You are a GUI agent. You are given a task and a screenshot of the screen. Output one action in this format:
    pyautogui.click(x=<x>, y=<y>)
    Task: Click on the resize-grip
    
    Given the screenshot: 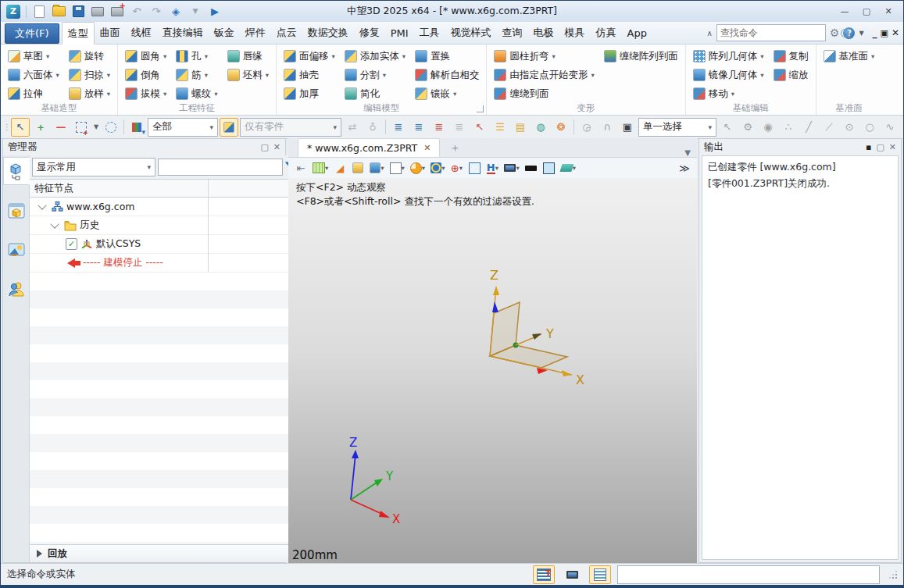 What is the action you would take?
    pyautogui.click(x=893, y=575)
    